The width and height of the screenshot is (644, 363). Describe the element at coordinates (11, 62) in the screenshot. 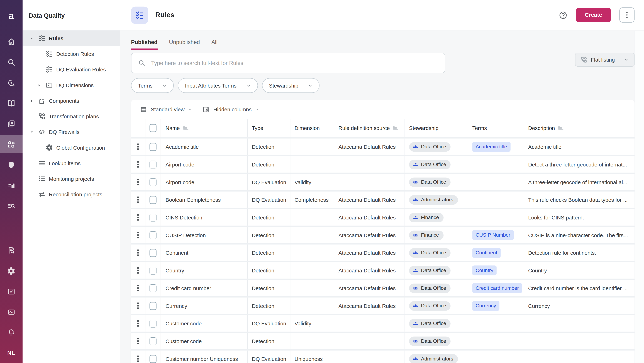

I see `search-nav` at that location.